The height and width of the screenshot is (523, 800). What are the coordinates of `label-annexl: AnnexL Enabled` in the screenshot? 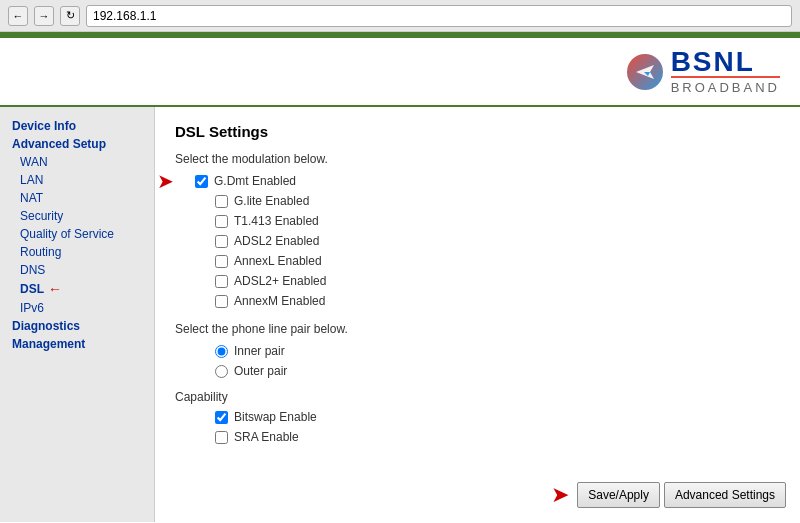 It's located at (278, 261).